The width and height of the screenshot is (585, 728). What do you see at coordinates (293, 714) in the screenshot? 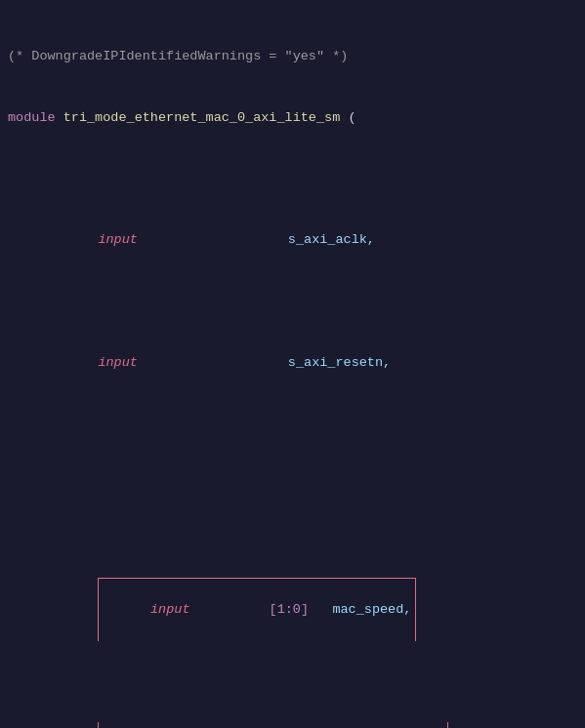
I see `line-update-speed: input update_speed,` at bounding box center [293, 714].